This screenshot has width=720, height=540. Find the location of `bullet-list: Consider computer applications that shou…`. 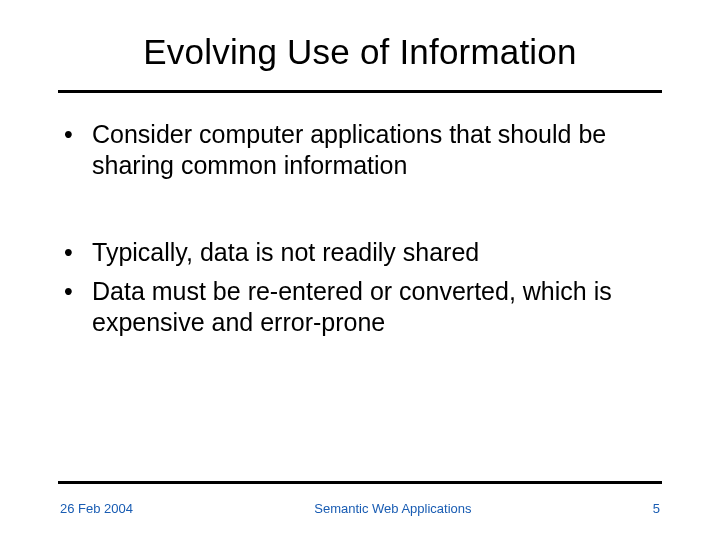

bullet-list: Consider computer applications that shou… is located at coordinates (364, 150).